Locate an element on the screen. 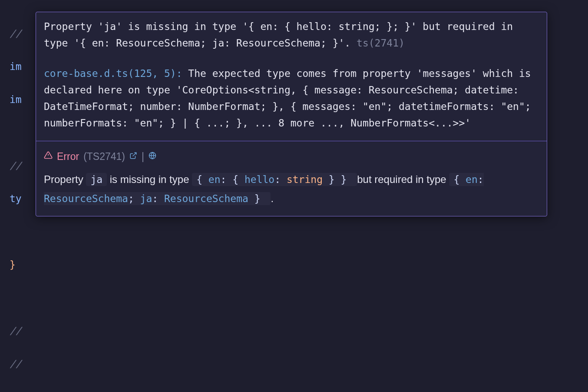 The image size is (588, 392). diagnostic-text: Property 'ja' is missing in type '{ en: … is located at coordinates (278, 35).